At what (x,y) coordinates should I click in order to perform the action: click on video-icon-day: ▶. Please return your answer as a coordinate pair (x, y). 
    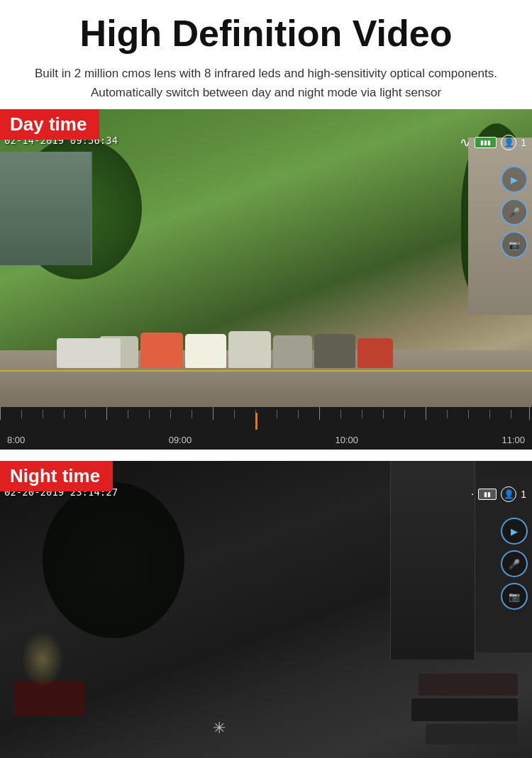
    Looking at the image, I should click on (514, 180).